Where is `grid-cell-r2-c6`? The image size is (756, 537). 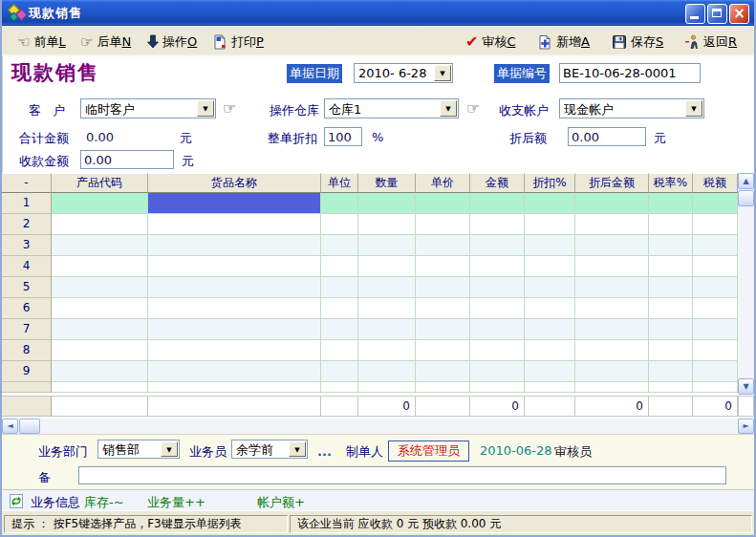 grid-cell-r2-c6 is located at coordinates (497, 225).